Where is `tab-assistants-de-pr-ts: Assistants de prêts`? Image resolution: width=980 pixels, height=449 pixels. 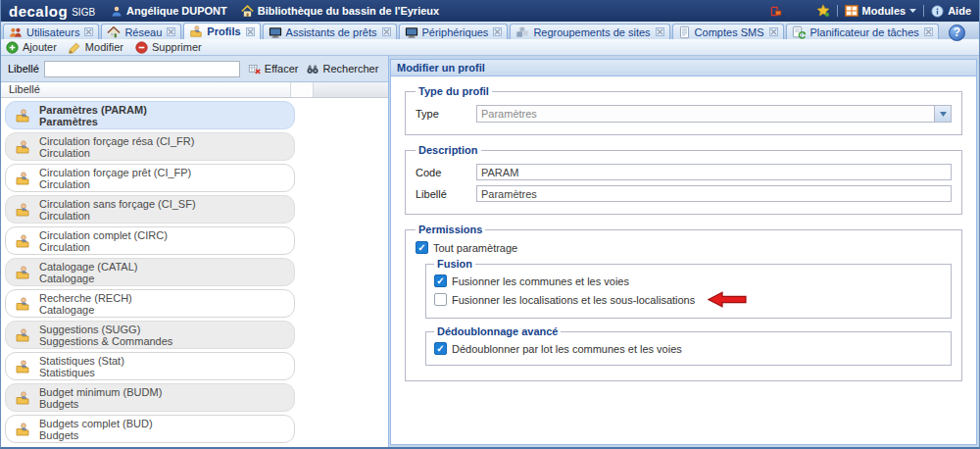
tab-assistants-de-pr-ts: Assistants de prêts is located at coordinates (329, 31).